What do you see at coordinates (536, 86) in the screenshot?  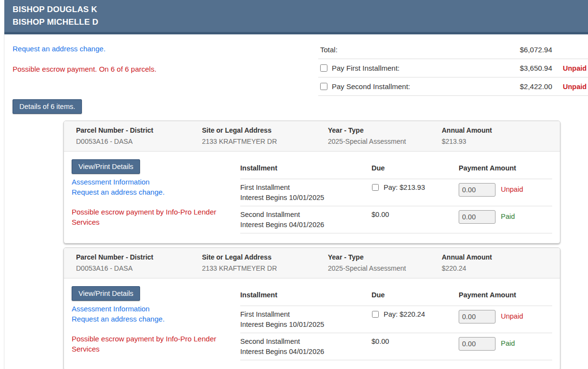 I see `second-installment-amount: $2,422.00` at bounding box center [536, 86].